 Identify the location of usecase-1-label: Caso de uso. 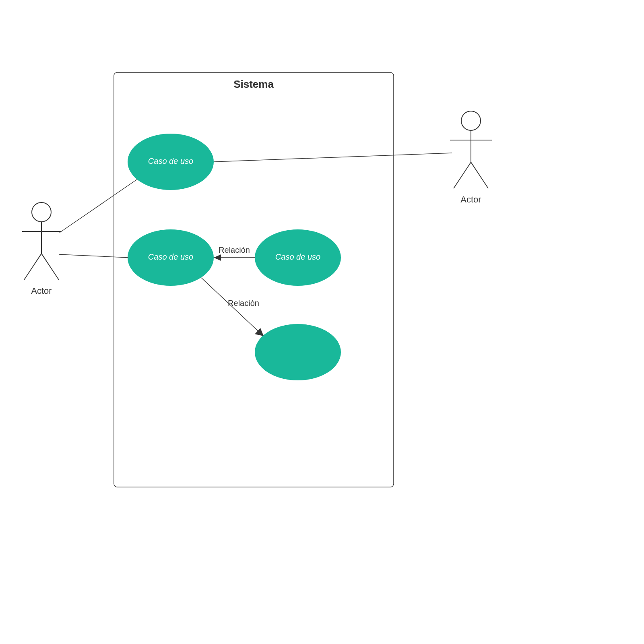
(171, 161).